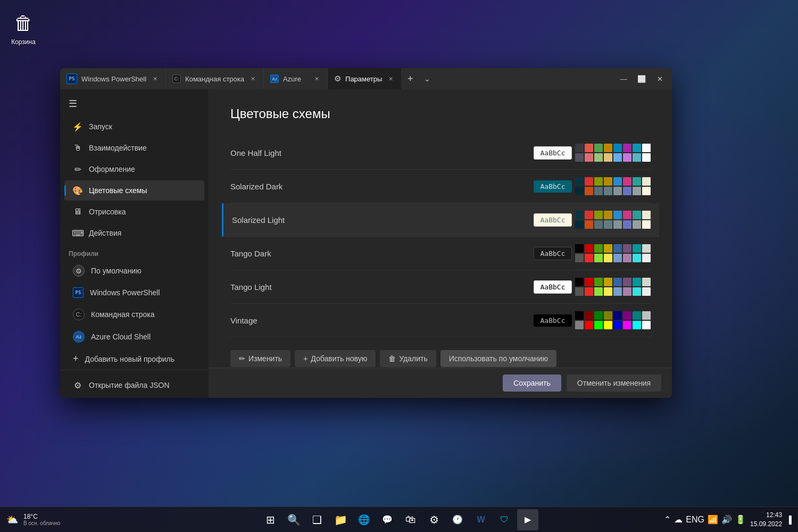  What do you see at coordinates (294, 520) in the screenshot?
I see `search-button: 🔍` at bounding box center [294, 520].